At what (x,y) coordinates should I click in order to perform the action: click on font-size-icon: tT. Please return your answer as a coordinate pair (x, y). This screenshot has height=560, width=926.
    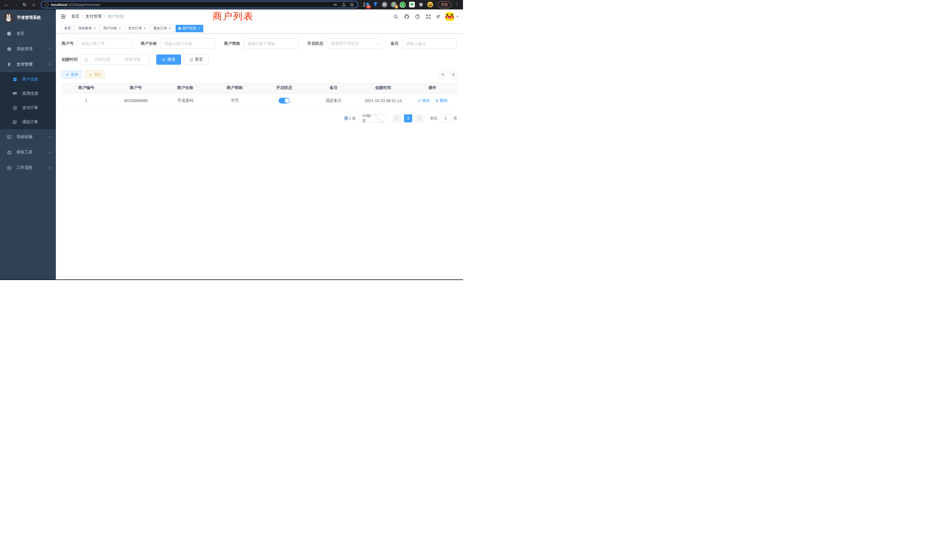
    Looking at the image, I should click on (438, 17).